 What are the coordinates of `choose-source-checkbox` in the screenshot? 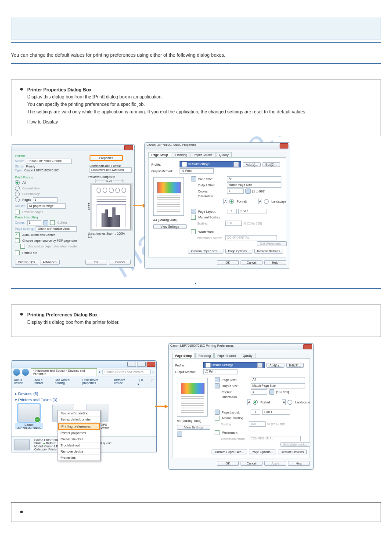 It's located at (18, 241).